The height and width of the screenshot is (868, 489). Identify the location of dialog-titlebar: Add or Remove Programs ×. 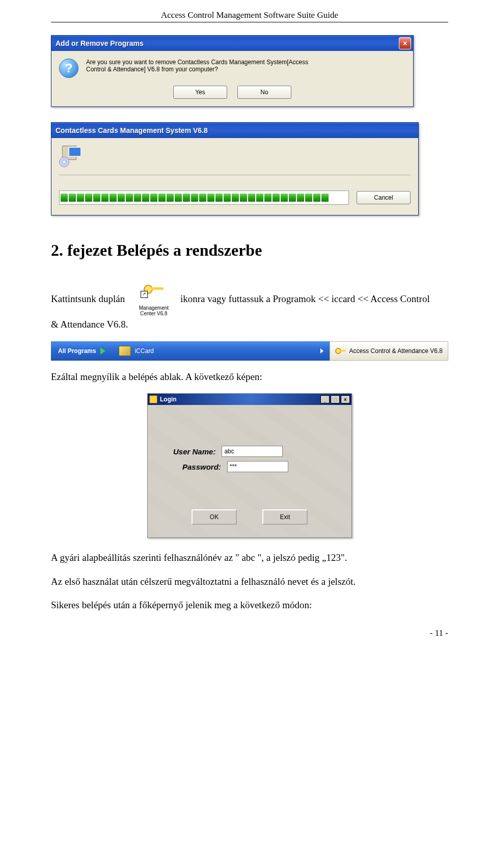
(232, 43).